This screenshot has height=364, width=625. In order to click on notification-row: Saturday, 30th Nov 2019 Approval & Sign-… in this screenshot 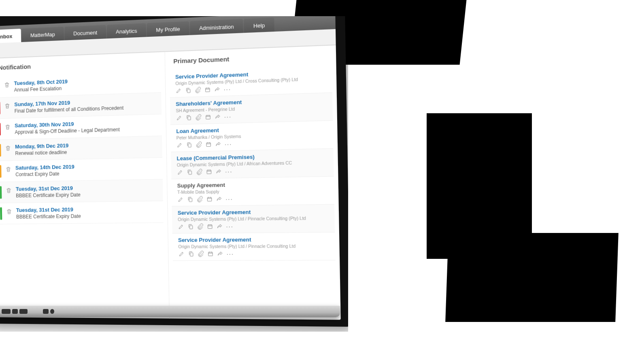, I will do `click(81, 127)`.